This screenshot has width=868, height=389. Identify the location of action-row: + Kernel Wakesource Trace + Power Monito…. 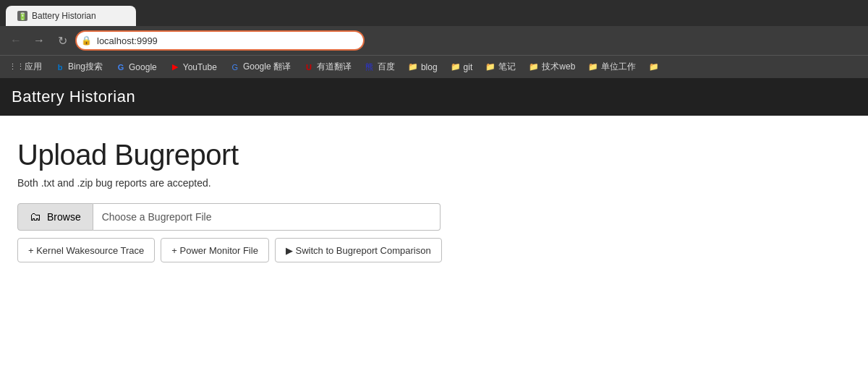
(434, 250).